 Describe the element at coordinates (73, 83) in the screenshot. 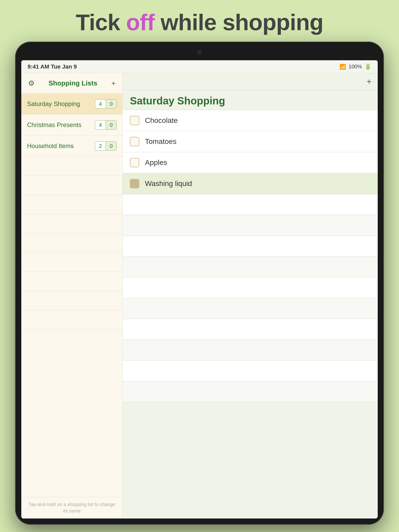

I see `sidebar-title: Shopping Lists` at that location.